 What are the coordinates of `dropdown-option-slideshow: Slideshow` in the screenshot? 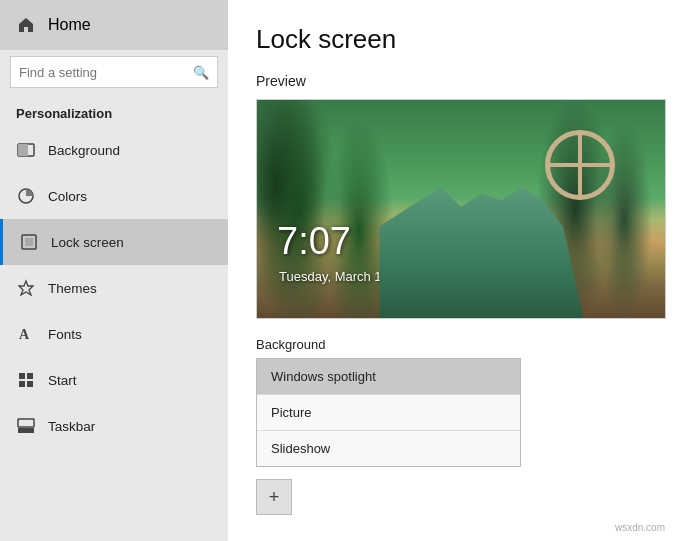 It's located at (388, 448).